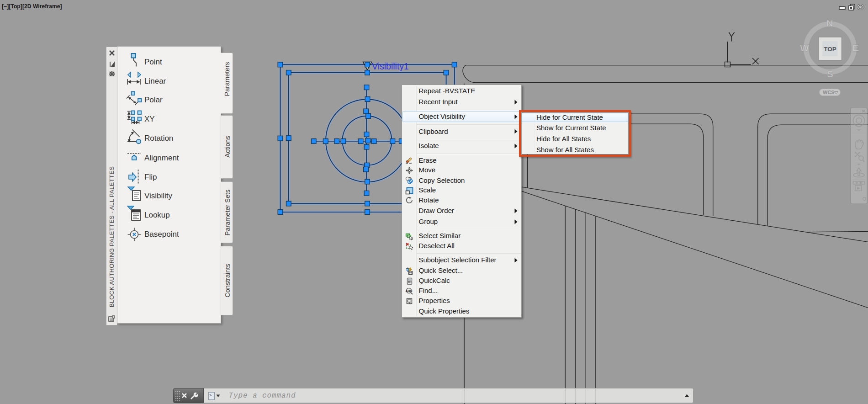 This screenshot has height=404, width=868. What do you see at coordinates (830, 23) in the screenshot?
I see `svg-text: N` at bounding box center [830, 23].